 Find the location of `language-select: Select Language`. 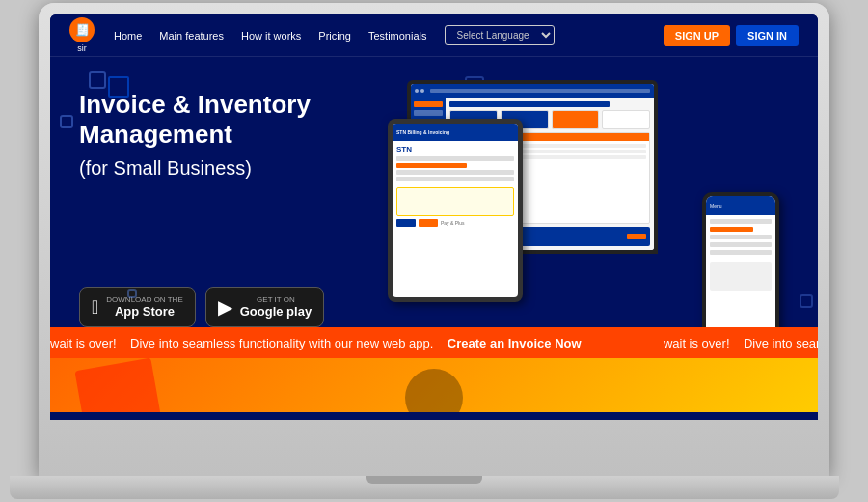

language-select: Select Language is located at coordinates (500, 35).